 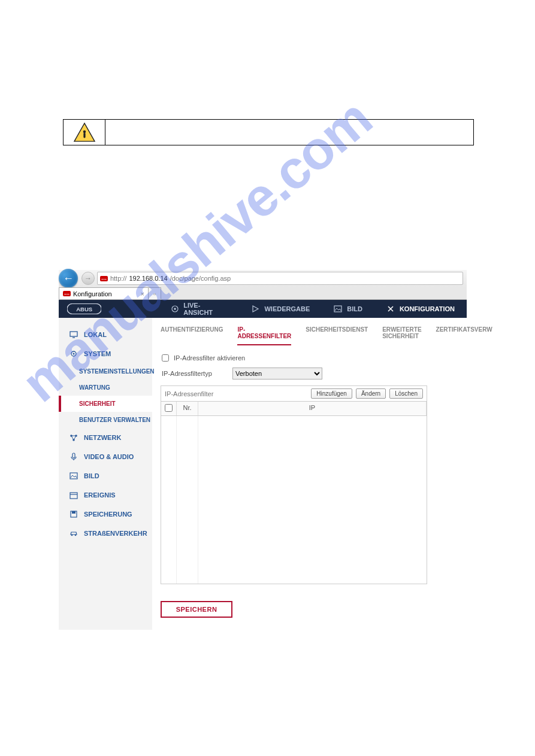 What do you see at coordinates (108, 514) in the screenshot?
I see `sidebar-label: SPEICHERUNG` at bounding box center [108, 514].